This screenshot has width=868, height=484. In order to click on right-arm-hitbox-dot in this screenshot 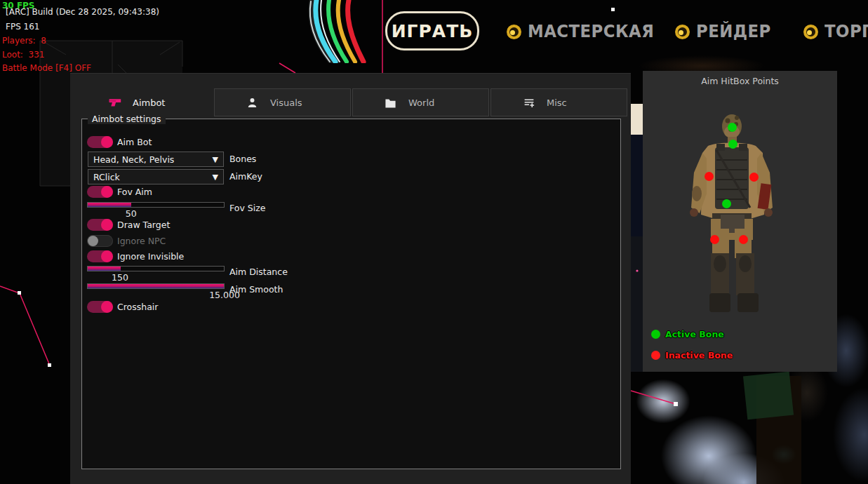, I will do `click(754, 177)`.